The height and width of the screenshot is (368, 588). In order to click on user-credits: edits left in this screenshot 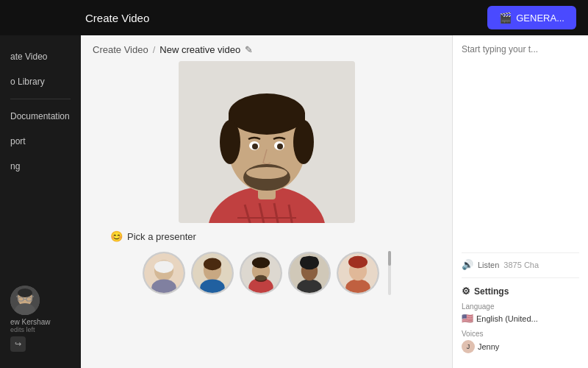, I will do `click(40, 330)`.